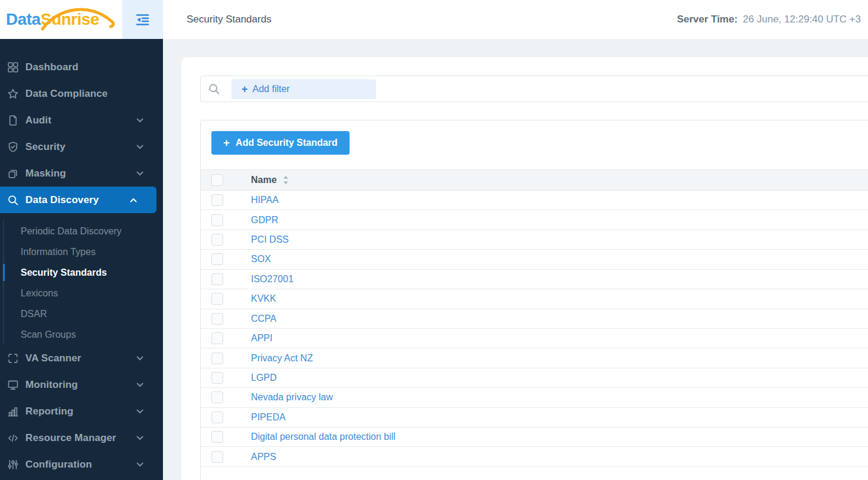 This screenshot has height=480, width=868. What do you see at coordinates (13, 438) in the screenshot?
I see `code-icon` at bounding box center [13, 438].